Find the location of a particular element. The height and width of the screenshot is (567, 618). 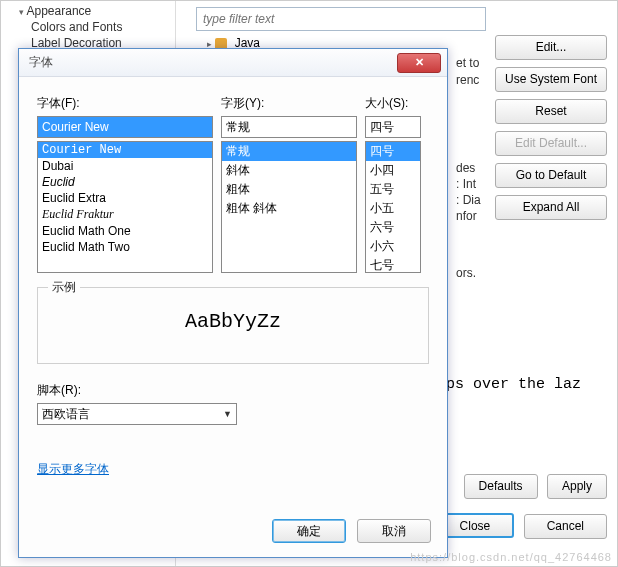

close-icon: ✕ is located at coordinates (419, 63).